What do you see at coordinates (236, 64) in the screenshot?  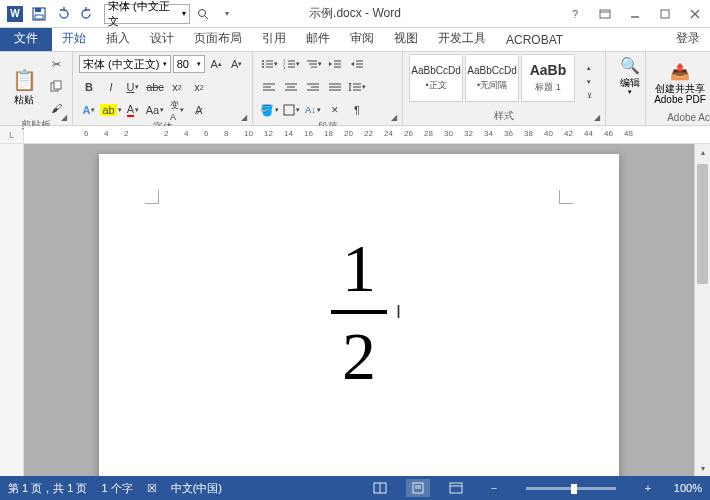 I see `shrink-font-button: A▾` at bounding box center [236, 64].